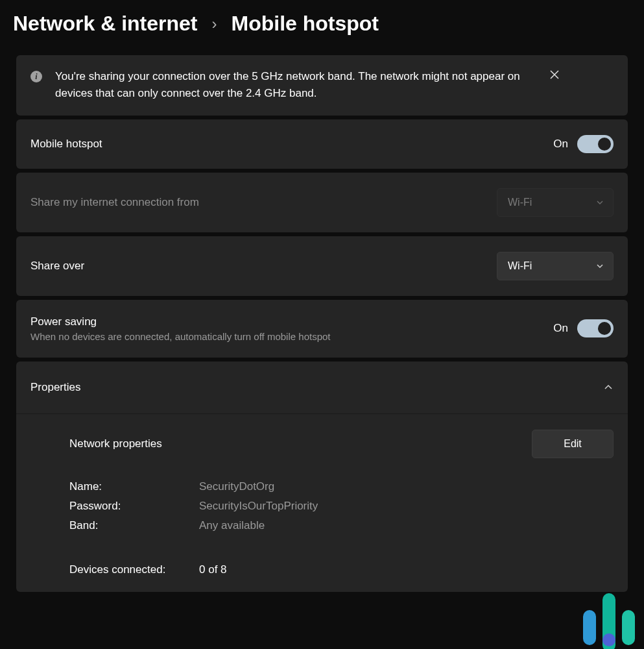  What do you see at coordinates (322, 144) in the screenshot?
I see `mobile-hotspot-row: Mobile hotspot On` at bounding box center [322, 144].